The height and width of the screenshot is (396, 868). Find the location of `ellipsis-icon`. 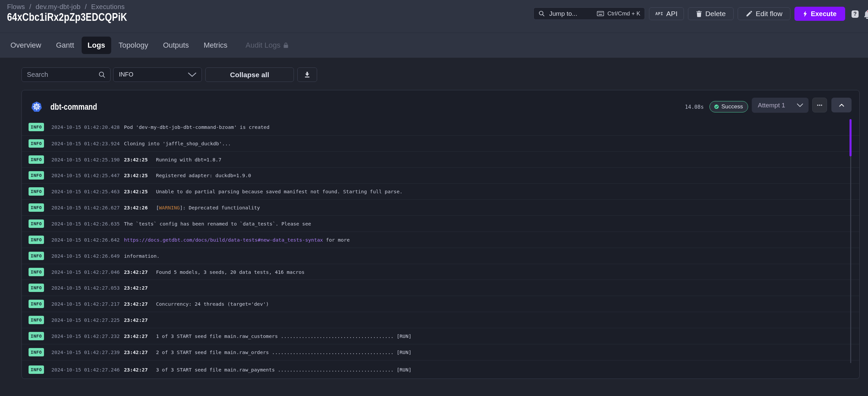

ellipsis-icon is located at coordinates (819, 105).